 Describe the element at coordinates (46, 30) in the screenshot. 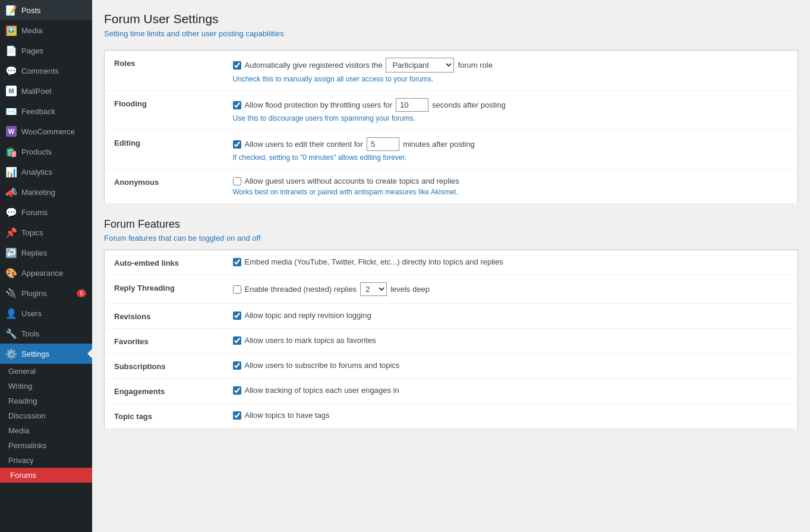

I see `sidebar-item-media: 🖼️ Media` at that location.